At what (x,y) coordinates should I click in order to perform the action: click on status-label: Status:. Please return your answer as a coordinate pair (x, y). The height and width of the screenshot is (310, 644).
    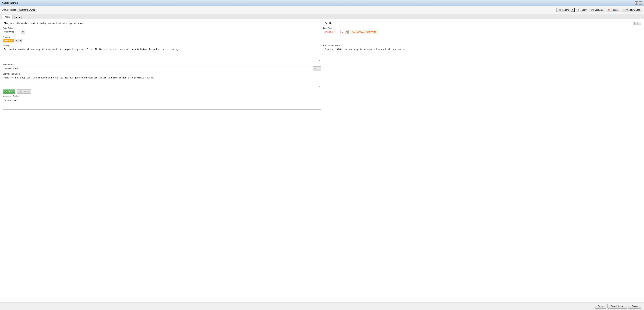
    Looking at the image, I should click on (6, 10).